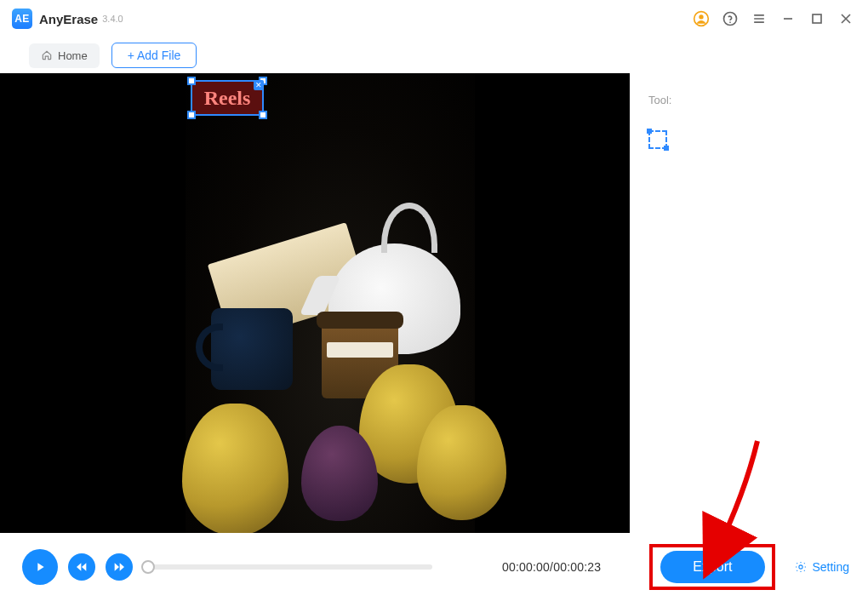 Image resolution: width=868 pixels, height=607 pixels. What do you see at coordinates (68, 19) in the screenshot?
I see `app-name: AnyErase` at bounding box center [68, 19].